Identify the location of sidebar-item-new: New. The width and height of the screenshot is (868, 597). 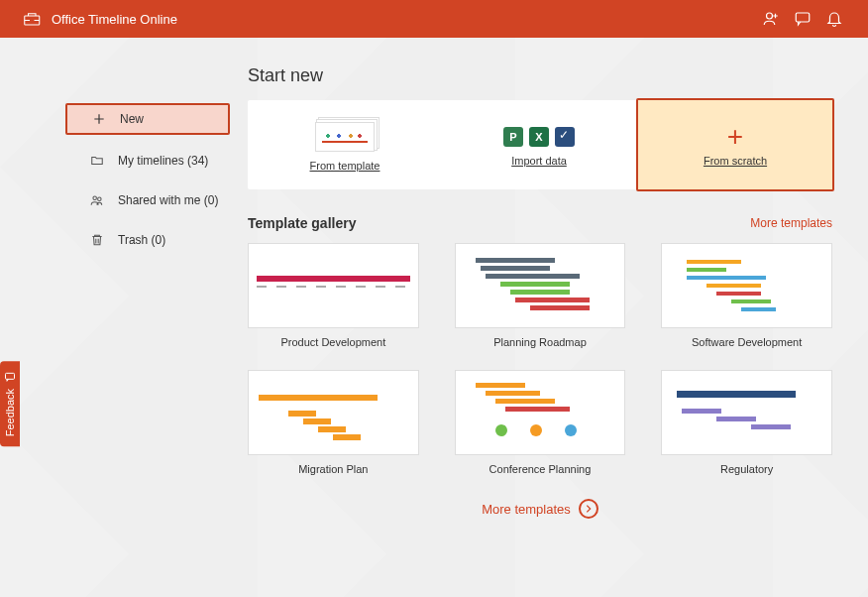
(148, 119).